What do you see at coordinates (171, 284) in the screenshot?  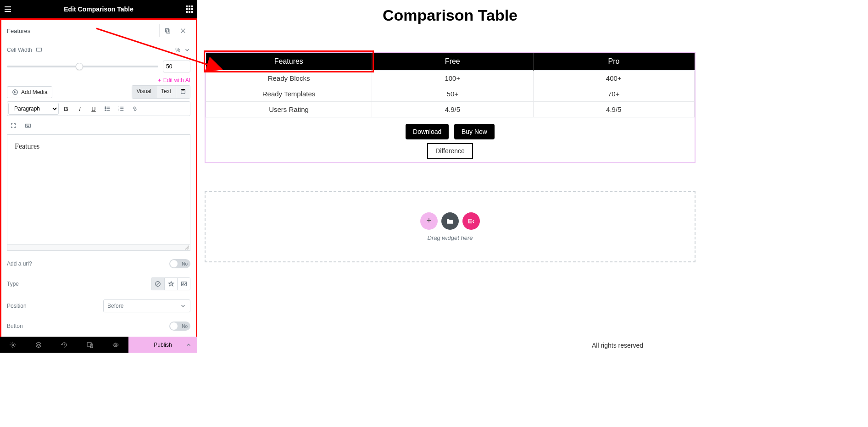 I see `type-segmented` at bounding box center [171, 284].